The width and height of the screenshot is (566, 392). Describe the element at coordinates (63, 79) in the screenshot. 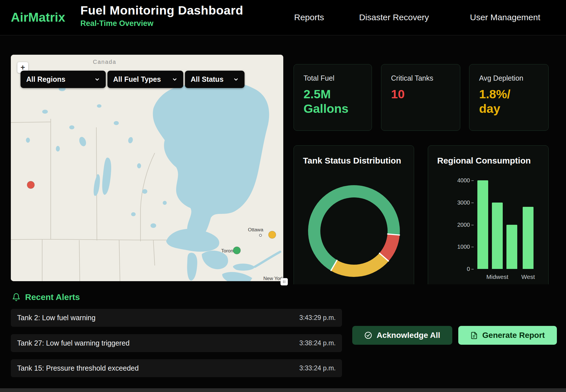

I see `region-filter-dropdown: All Regions` at that location.